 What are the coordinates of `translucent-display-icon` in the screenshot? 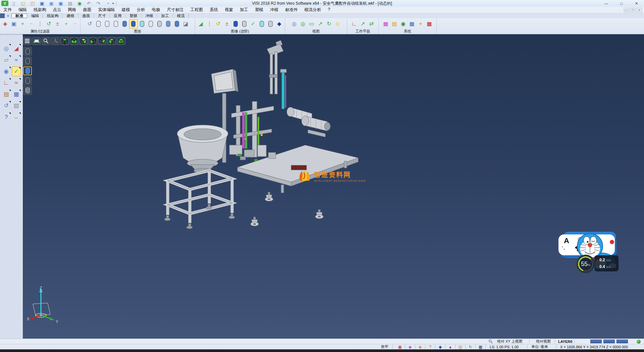 It's located at (142, 24).